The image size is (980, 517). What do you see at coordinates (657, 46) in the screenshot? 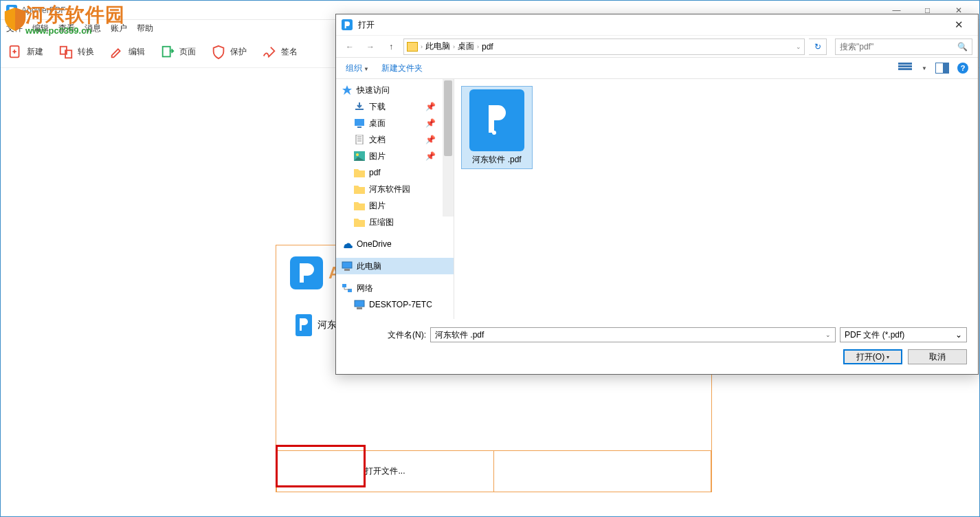
I see `dialog-nav: ← → ↑ › 此电脑 › 桌面 › pdf ⌄ ↻ 🔍` at bounding box center [657, 46].